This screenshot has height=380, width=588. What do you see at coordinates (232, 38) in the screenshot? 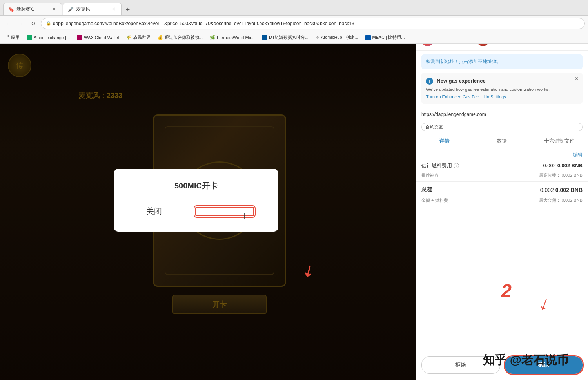
I see `bookmark-farmersworld: 🌿 FarmersWorld Mo...` at bounding box center [232, 38].